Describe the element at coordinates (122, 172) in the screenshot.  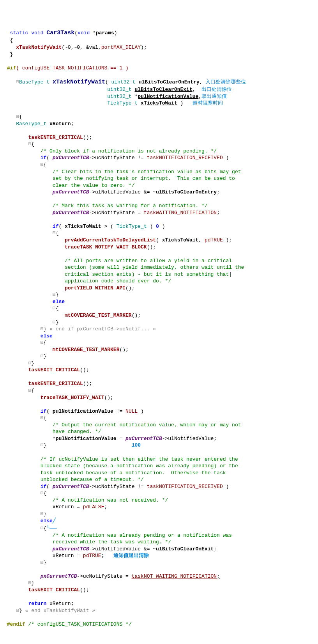
I see `code-line: /* Clear bits in the task's notification…` at that location.